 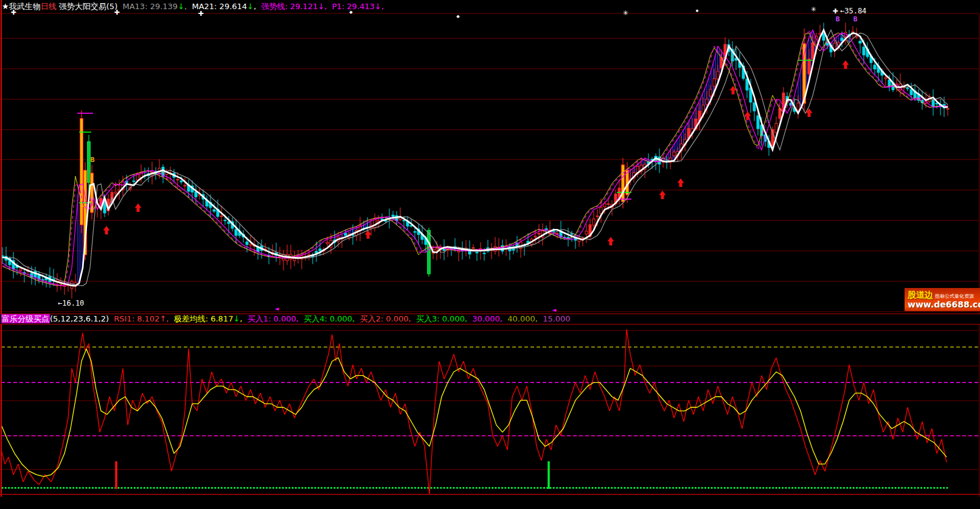 I want to click on jicha-value: 极差均线: 6.817, so click(x=204, y=319).